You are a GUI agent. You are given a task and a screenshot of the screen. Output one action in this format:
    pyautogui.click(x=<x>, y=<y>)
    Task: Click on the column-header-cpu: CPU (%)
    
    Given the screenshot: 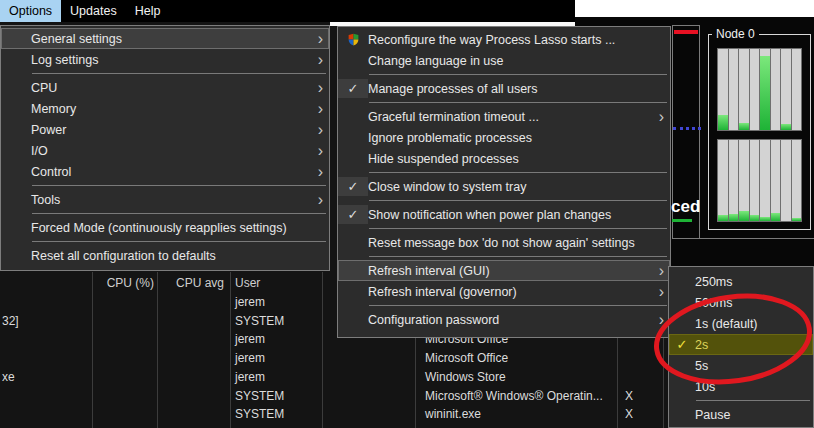 What is the action you would take?
    pyautogui.click(x=130, y=283)
    